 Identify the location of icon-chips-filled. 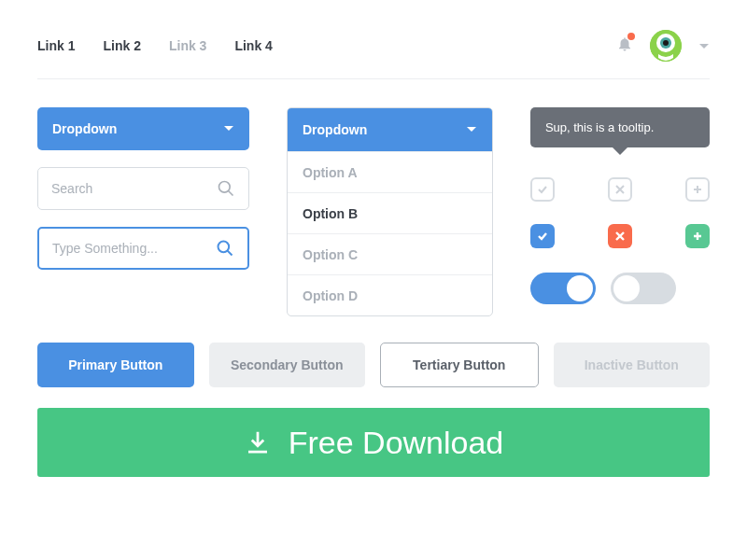
(620, 236).